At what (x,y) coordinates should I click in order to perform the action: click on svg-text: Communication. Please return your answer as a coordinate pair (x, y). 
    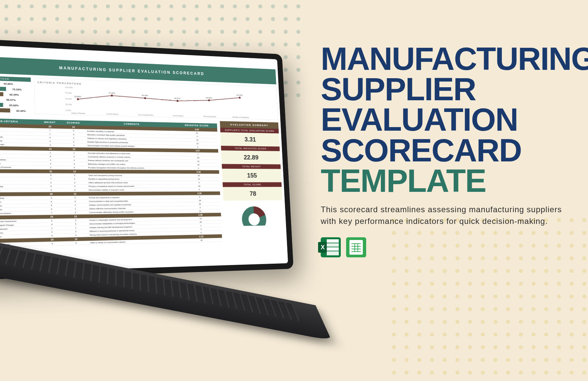
    Looking at the image, I should click on (178, 116).